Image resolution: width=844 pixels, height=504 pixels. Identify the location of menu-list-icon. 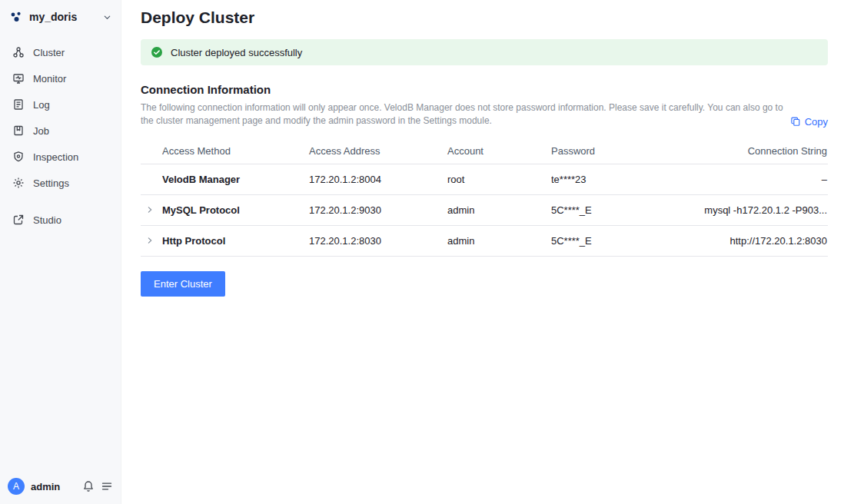
(107, 486).